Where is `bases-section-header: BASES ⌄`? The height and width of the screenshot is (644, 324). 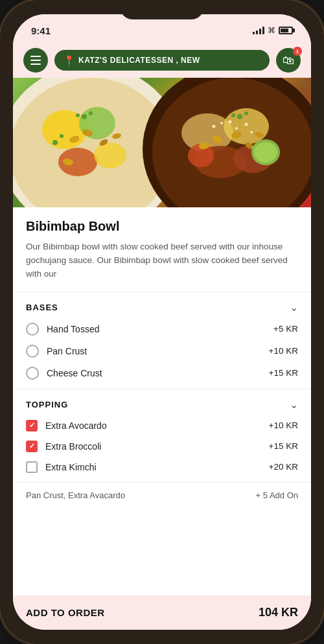
bases-section-header: BASES ⌄ is located at coordinates (162, 307).